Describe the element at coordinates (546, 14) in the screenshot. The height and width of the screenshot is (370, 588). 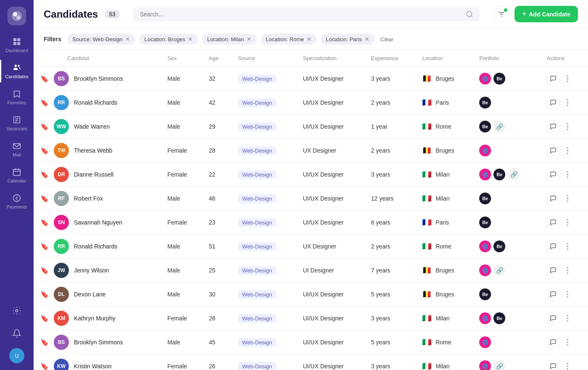
I see `add-candidate-button: + Add Candidate` at that location.